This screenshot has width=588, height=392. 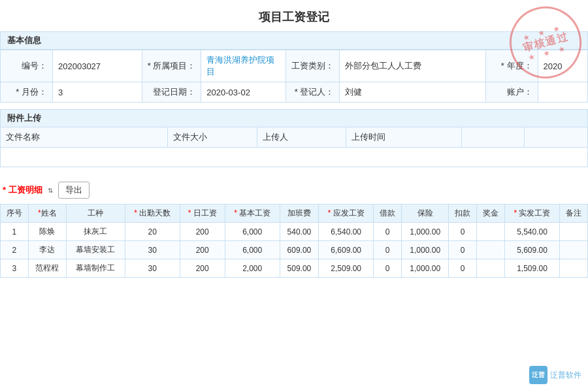 What do you see at coordinates (346, 250) in the screenshot?
I see `cell-应发工资: 6,609.00` at bounding box center [346, 250].